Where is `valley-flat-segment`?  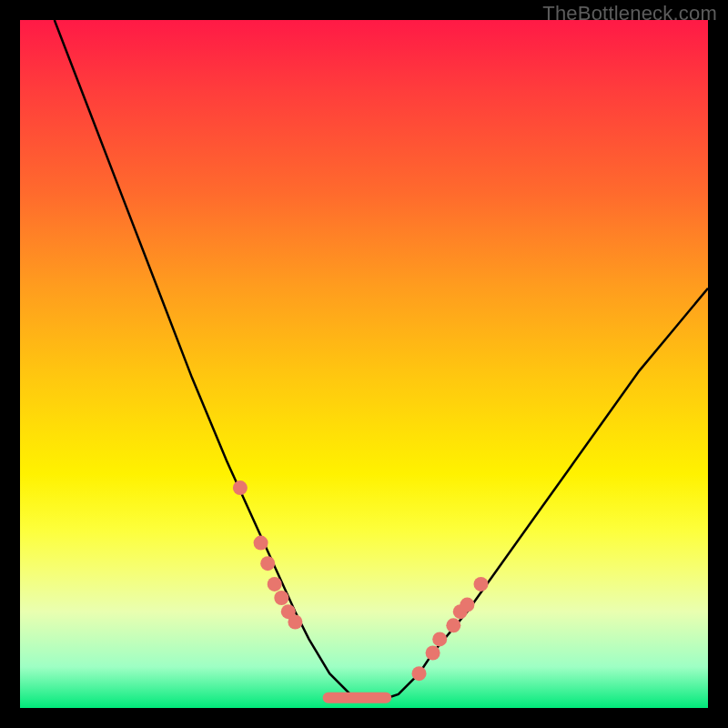 valley-flat-segment is located at coordinates (358, 698).